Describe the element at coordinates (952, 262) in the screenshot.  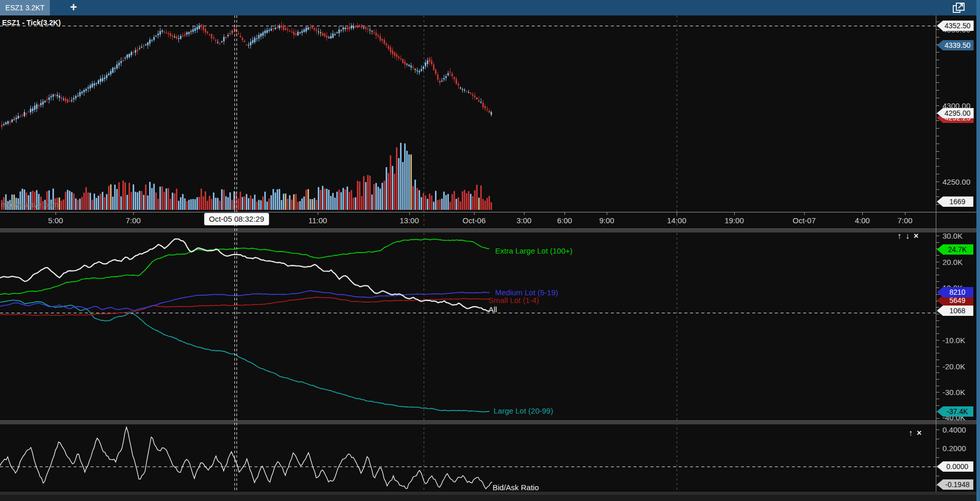
I see `delta-axis-label: 20.0K` at that location.